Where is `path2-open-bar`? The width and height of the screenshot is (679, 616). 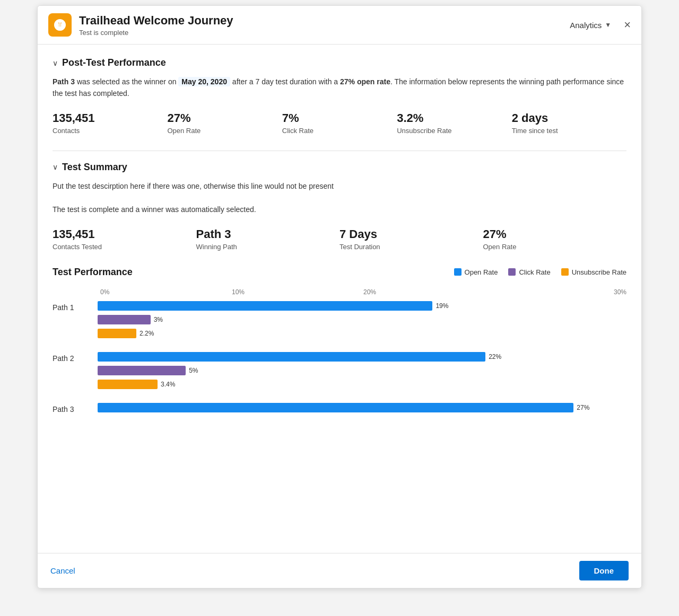 path2-open-bar is located at coordinates (292, 357).